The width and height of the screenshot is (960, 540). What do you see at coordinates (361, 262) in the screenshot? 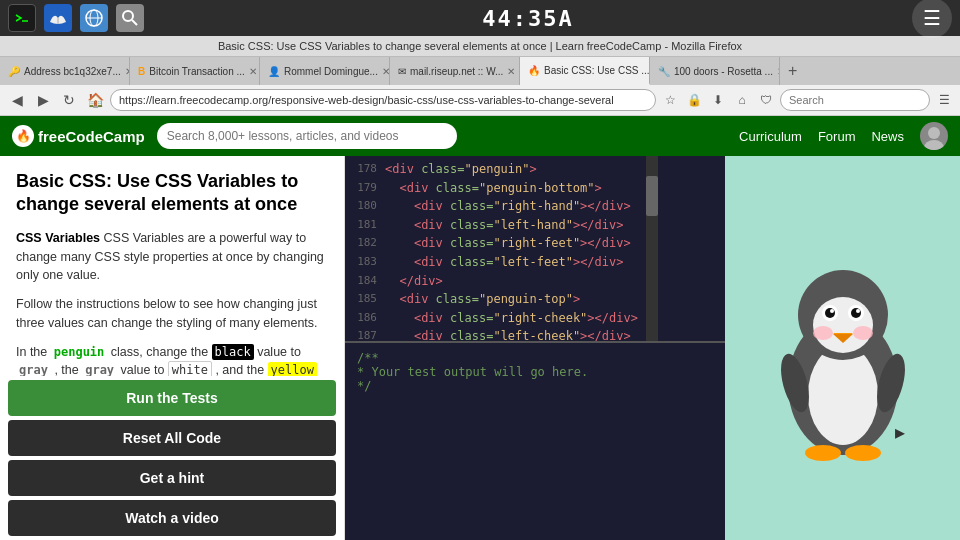
I see `line-number: 183` at bounding box center [361, 262].